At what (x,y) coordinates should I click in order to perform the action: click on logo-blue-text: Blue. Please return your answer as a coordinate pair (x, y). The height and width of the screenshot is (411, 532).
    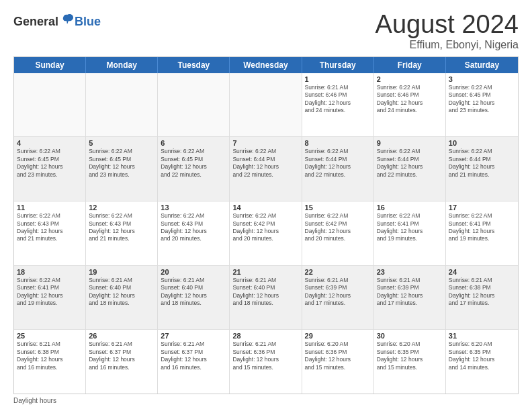
    Looking at the image, I should click on (87, 21).